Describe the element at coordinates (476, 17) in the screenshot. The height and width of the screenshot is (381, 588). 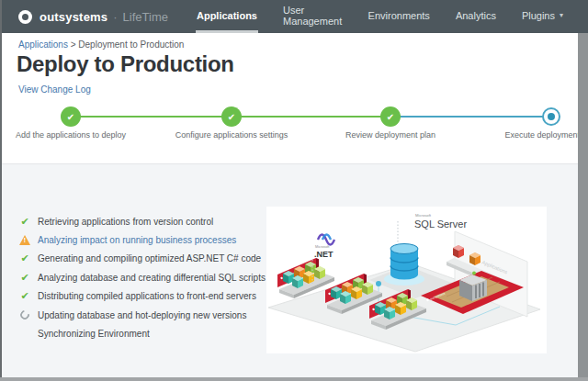
I see `nav-analytics: Analytics` at that location.